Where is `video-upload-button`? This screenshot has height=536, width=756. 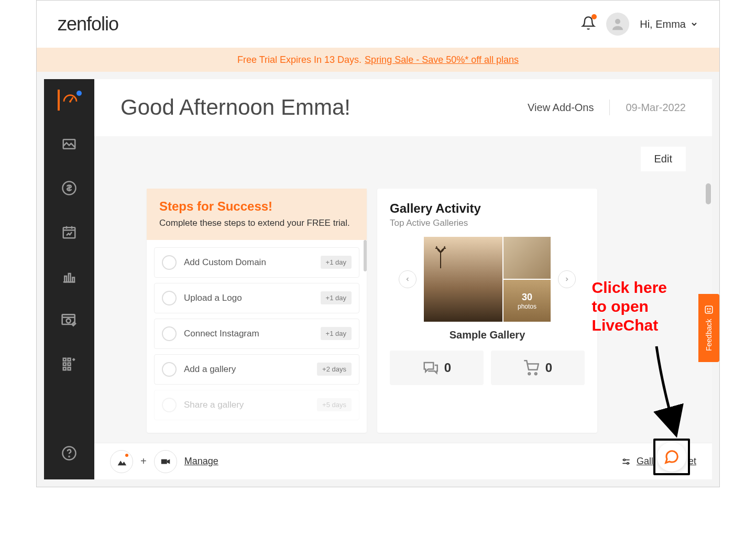
video-upload-button is located at coordinates (166, 462).